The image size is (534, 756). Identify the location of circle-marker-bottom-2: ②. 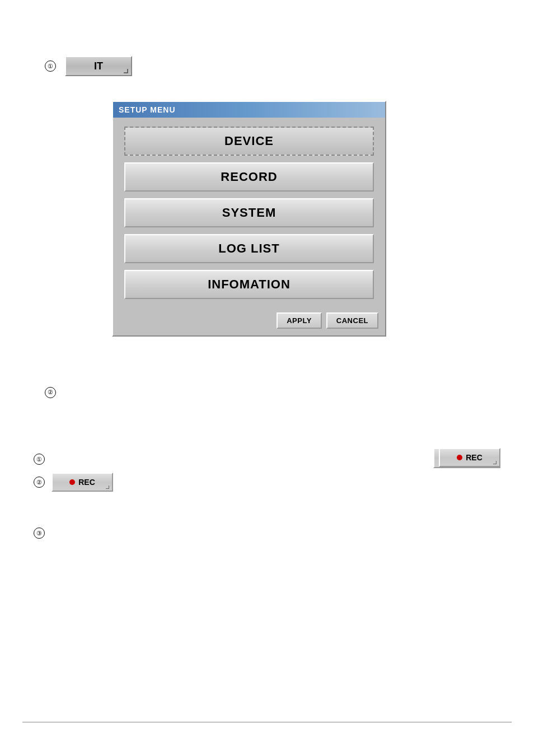
(39, 482).